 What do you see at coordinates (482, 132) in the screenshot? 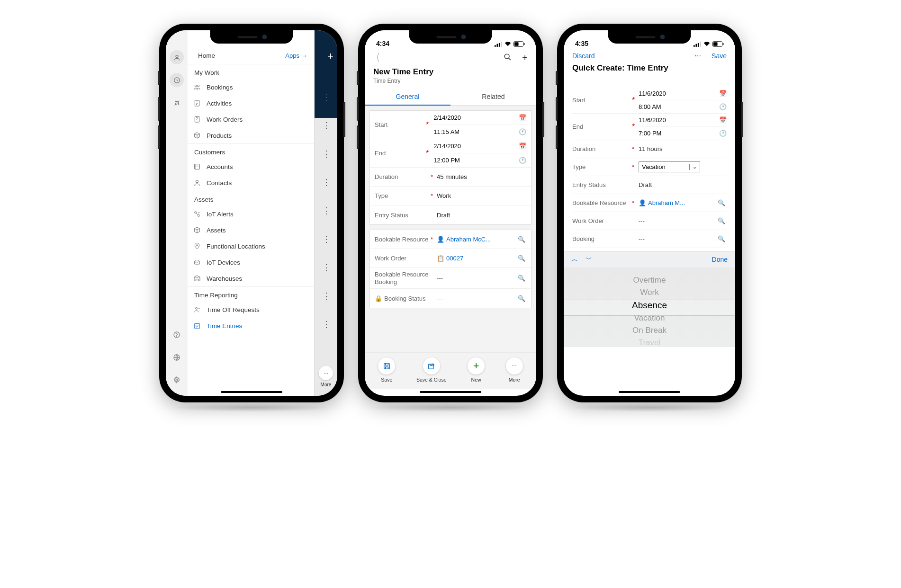
I see `start-time-field: 11:15 AM🕐` at bounding box center [482, 132].